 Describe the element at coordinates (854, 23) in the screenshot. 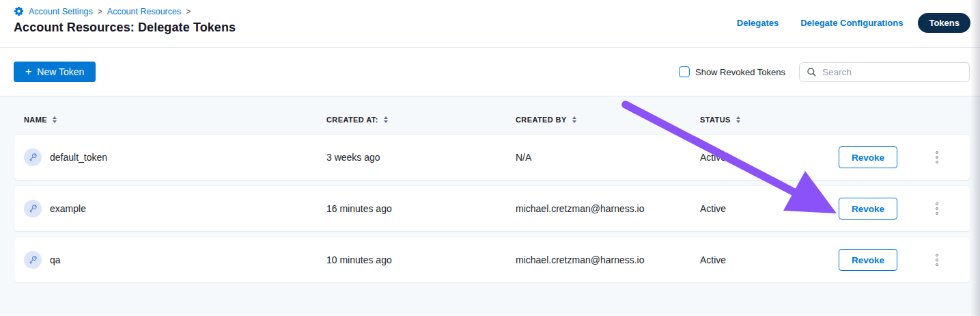

I see `tab-bar: Delegates Delegate Configurations Tokens` at that location.